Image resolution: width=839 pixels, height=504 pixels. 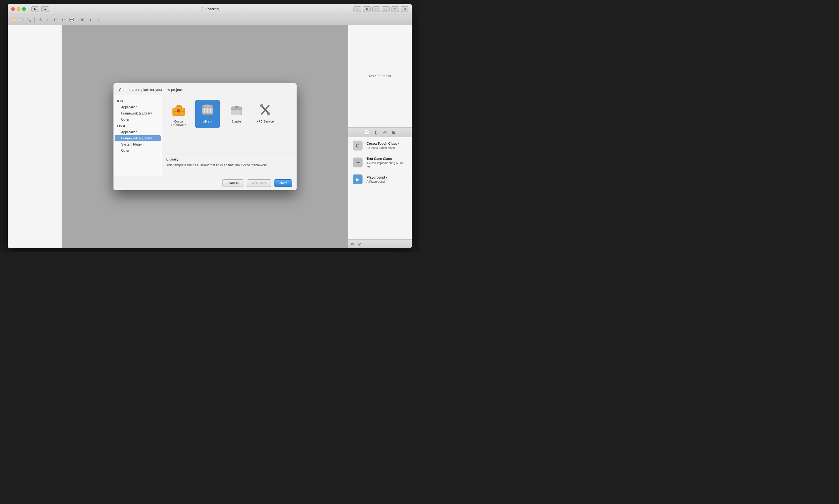 I want to click on template-bundle: Bundle, so click(x=237, y=114).